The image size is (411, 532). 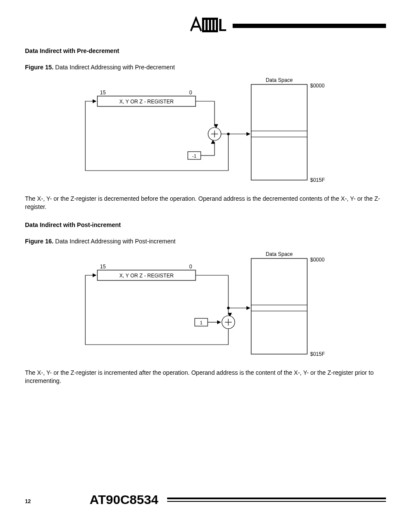 What do you see at coordinates (206, 25) in the screenshot?
I see `page-header` at bounding box center [206, 25].